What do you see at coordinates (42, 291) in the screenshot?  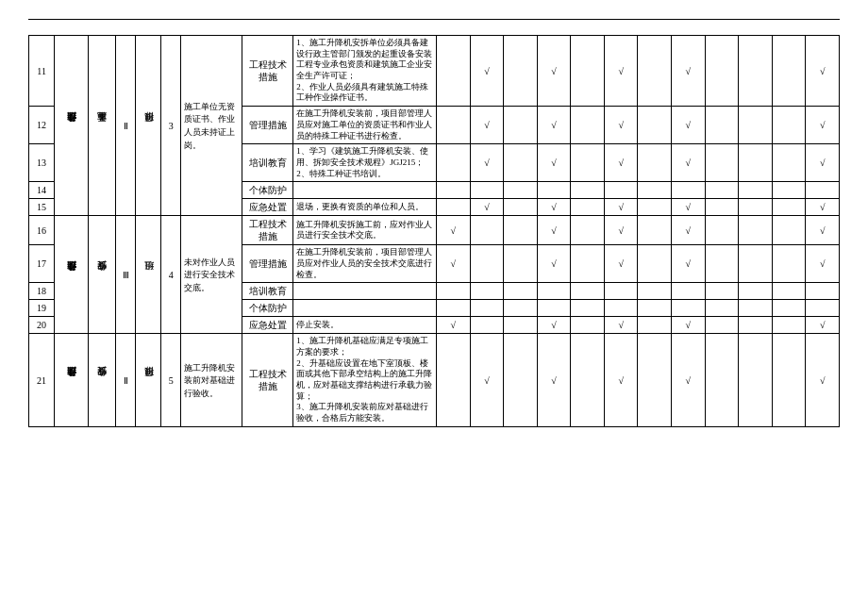 I see `row-number: 18` at bounding box center [42, 291].